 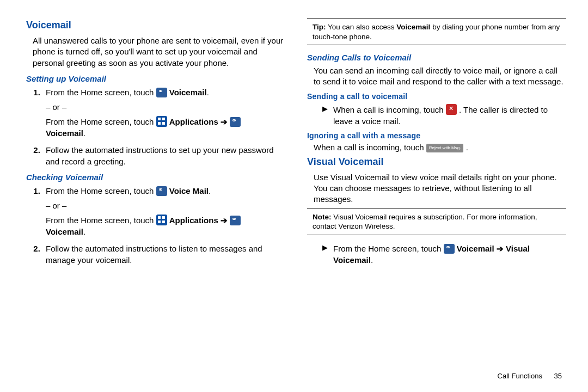 What do you see at coordinates (188, 93) in the screenshot?
I see `setup-step1-text-b: Voicemail` at bounding box center [188, 93].